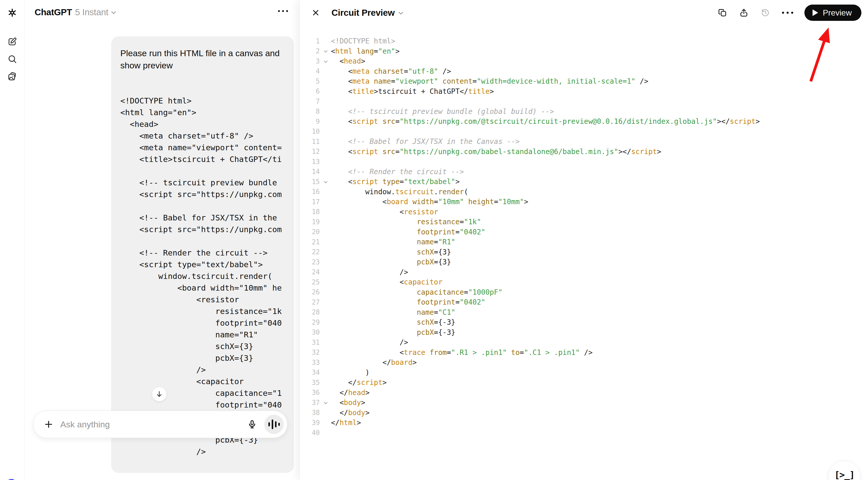  I want to click on line-number: 22, so click(310, 252).